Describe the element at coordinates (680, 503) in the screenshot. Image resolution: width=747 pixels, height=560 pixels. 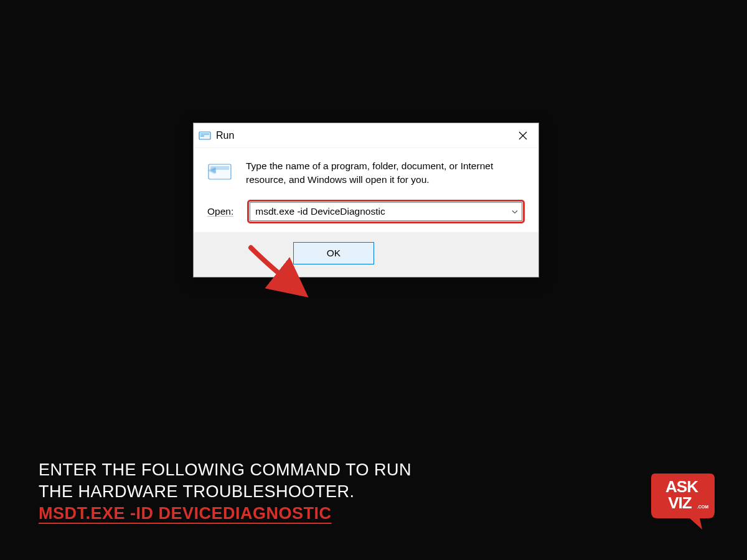
I see `svg-text: VIZ` at that location.